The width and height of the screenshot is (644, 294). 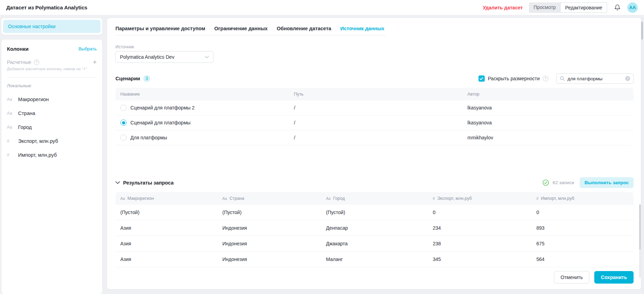 I want to click on source-label: Источник, so click(x=375, y=47).